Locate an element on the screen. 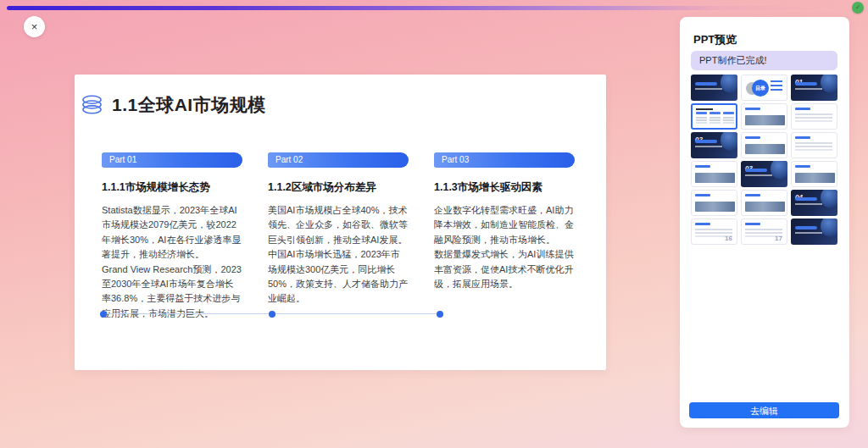  slide-thumbnail: 04 is located at coordinates (814, 203).